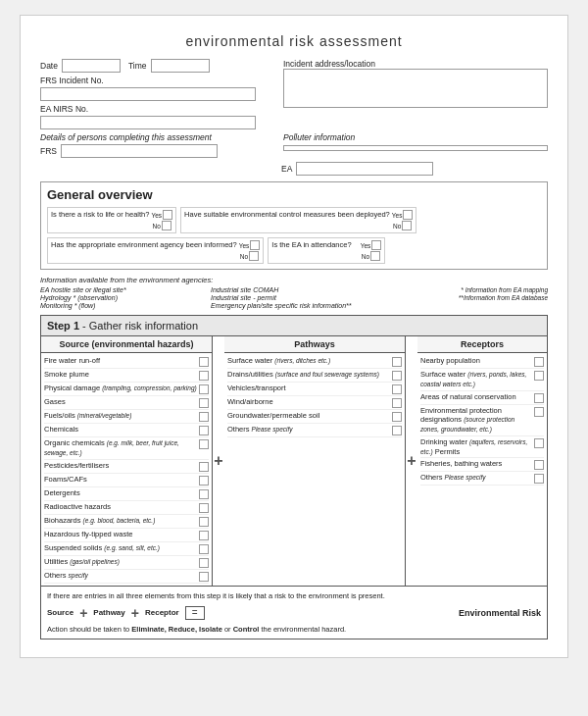  Describe the element at coordinates (482, 345) in the screenshot. I see `receptors-col-header: Receptors` at that location.